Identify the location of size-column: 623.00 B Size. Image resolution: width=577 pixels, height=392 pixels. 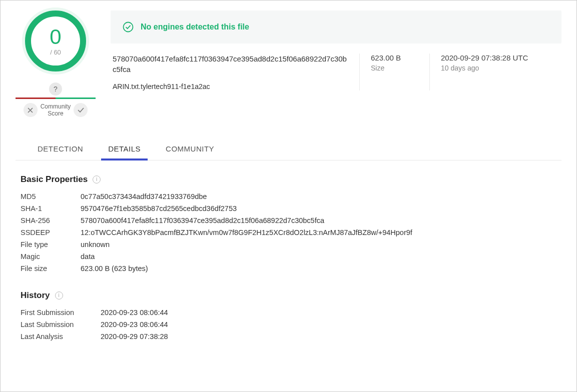
(389, 72).